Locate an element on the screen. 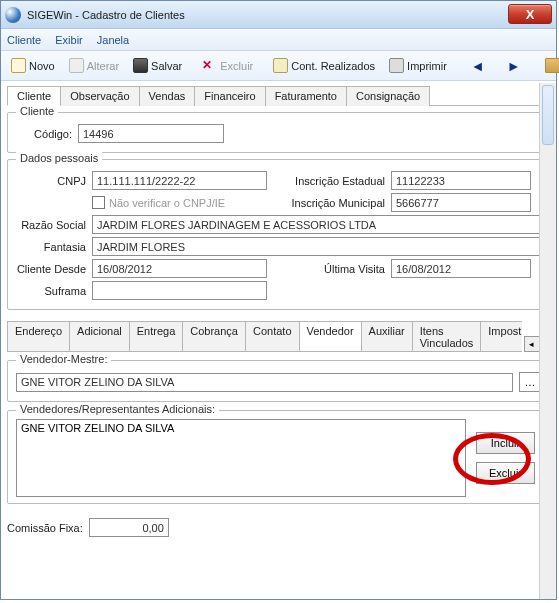 This screenshot has height=603, width=559. input-ie is located at coordinates (461, 180).